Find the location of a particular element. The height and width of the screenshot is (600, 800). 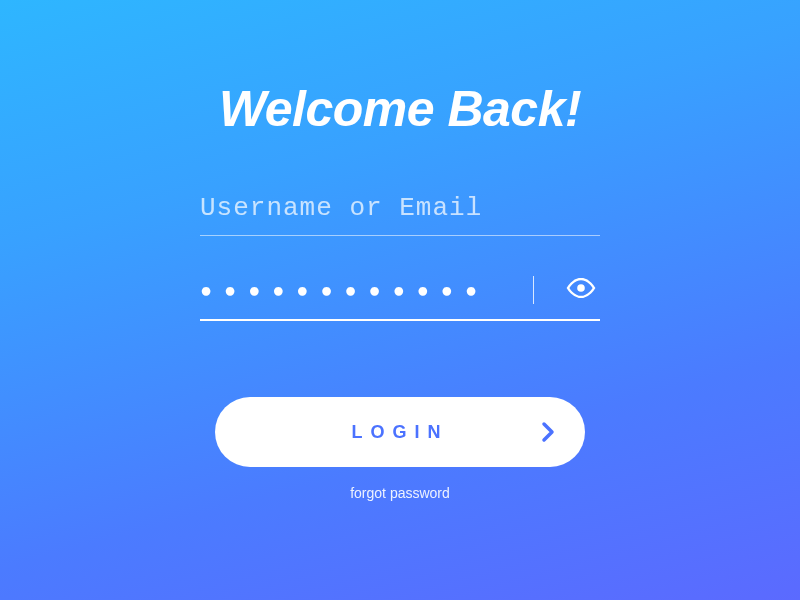

toggle-password-visibility-button is located at coordinates (581, 290).